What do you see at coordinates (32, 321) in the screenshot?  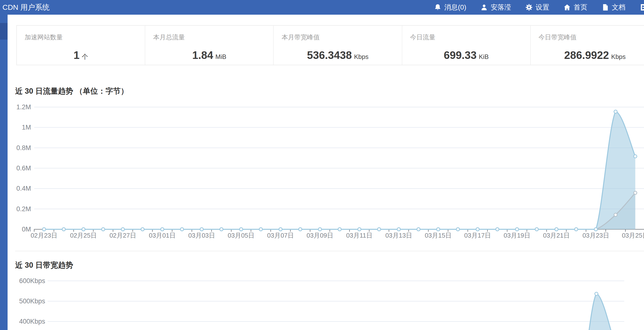 I see `svg-text: 400Kbps` at bounding box center [32, 321].